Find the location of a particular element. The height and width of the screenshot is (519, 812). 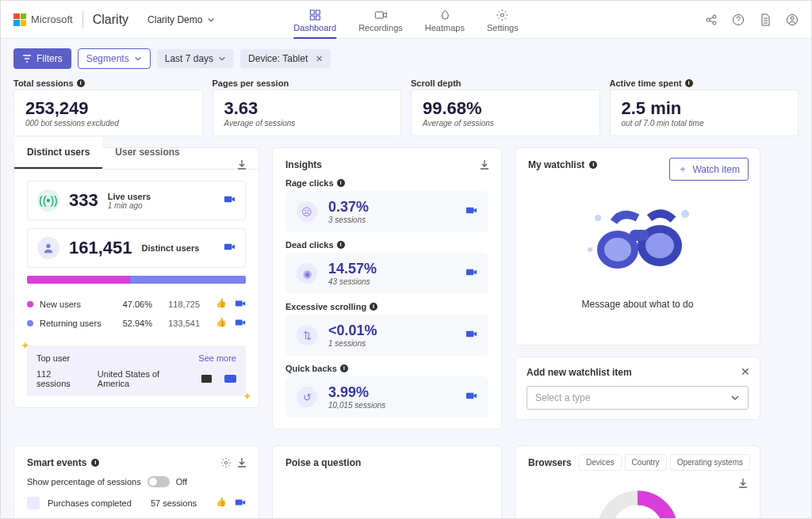

document-icon is located at coordinates (765, 20).